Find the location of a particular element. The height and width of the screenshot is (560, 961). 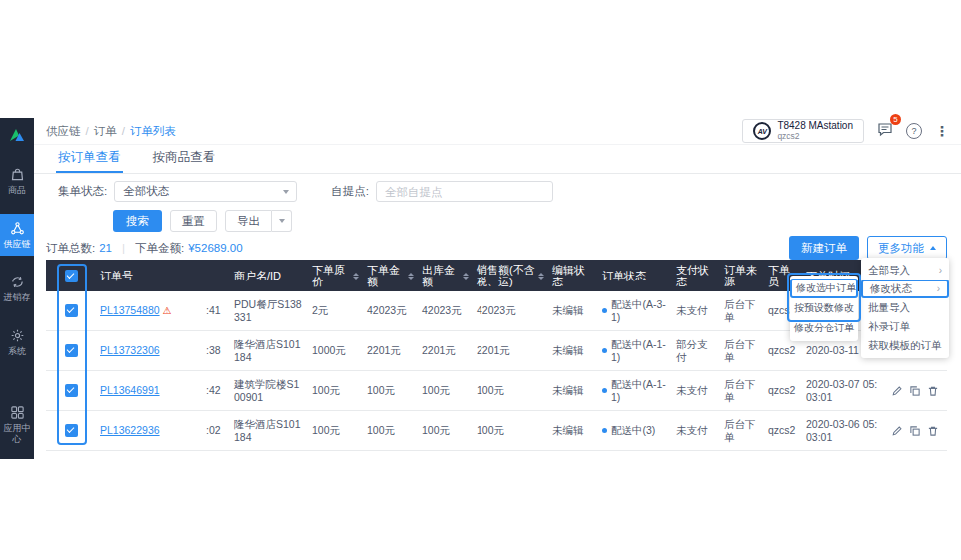

order-count-label: 订单总数: is located at coordinates (70, 248).